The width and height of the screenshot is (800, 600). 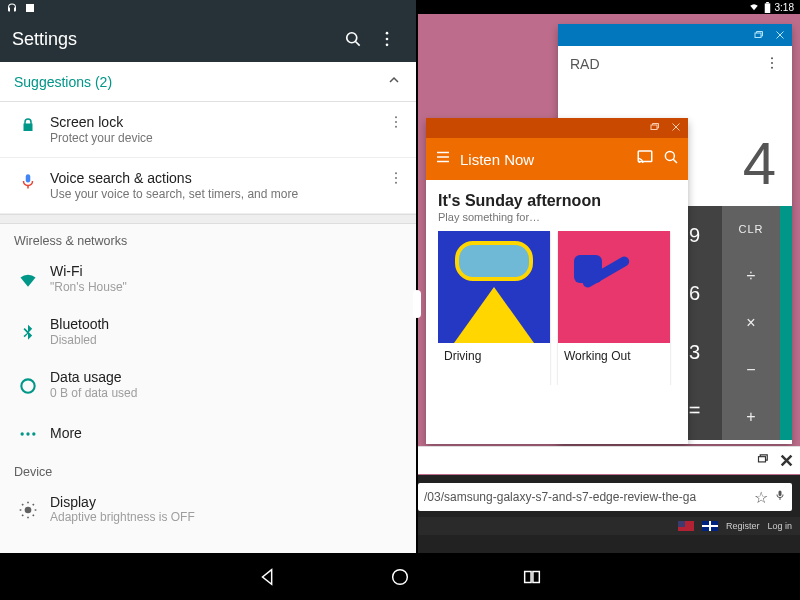 What do you see at coordinates (28, 434) in the screenshot?
I see `more-horiz-icon` at bounding box center [28, 434].